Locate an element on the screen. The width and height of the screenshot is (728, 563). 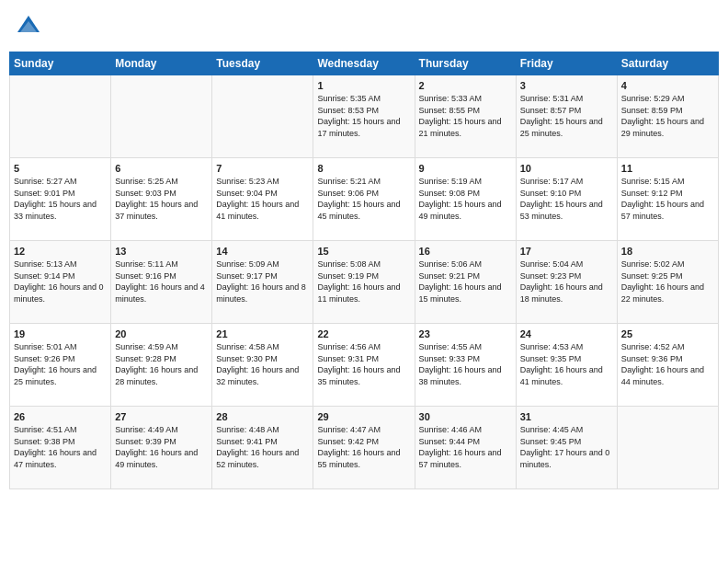
day-info: Sunrise: 5:35 AM Sunset: 8:53 PM Dayligh… is located at coordinates (364, 116).